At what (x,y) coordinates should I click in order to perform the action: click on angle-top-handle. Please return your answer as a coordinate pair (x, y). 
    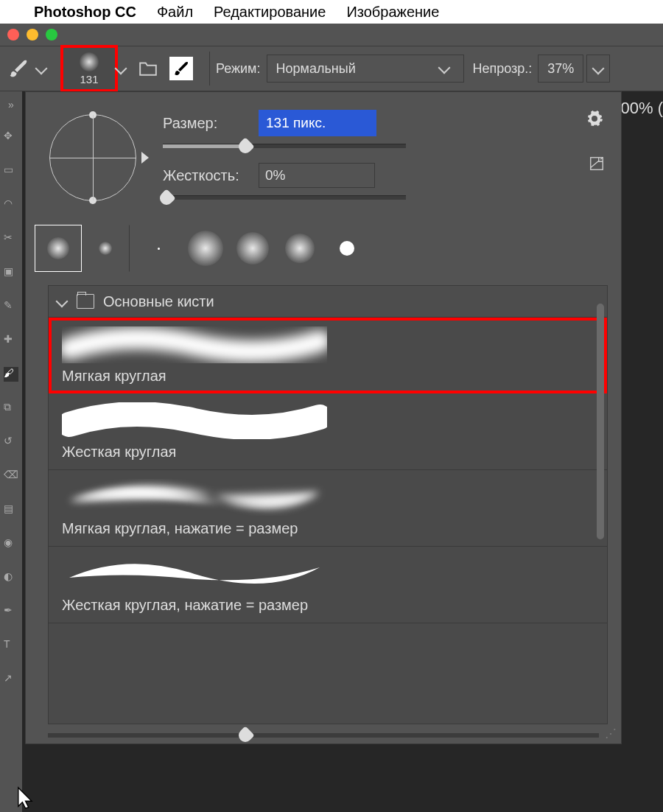
    Looking at the image, I should click on (93, 115).